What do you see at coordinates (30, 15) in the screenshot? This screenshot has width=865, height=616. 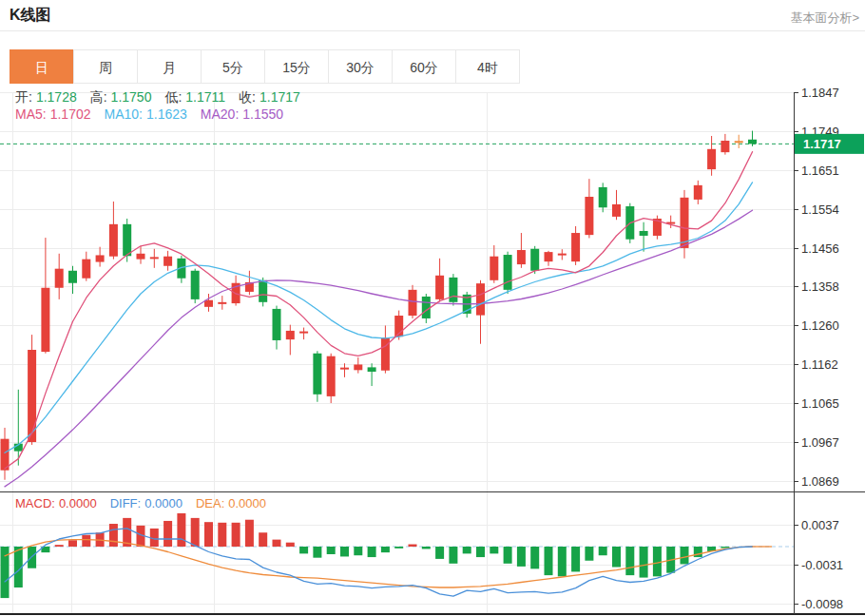 I see `page-title: K线图` at bounding box center [30, 15].